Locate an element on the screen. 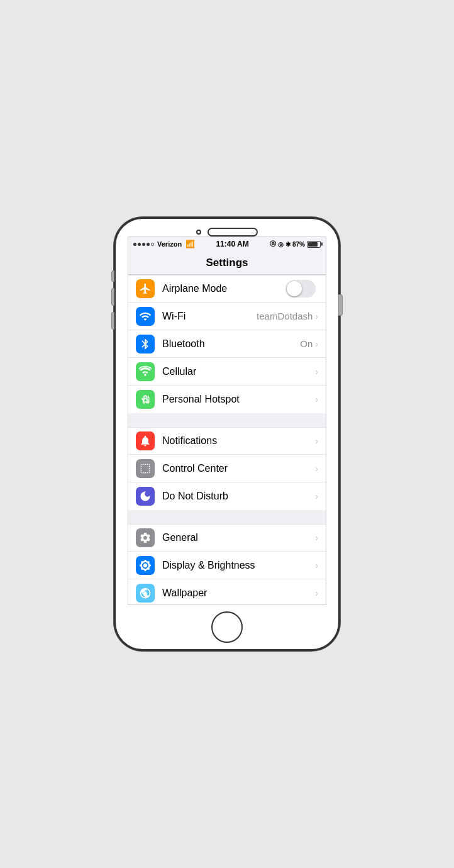  wifi-label: Wi-Fi is located at coordinates (209, 316).